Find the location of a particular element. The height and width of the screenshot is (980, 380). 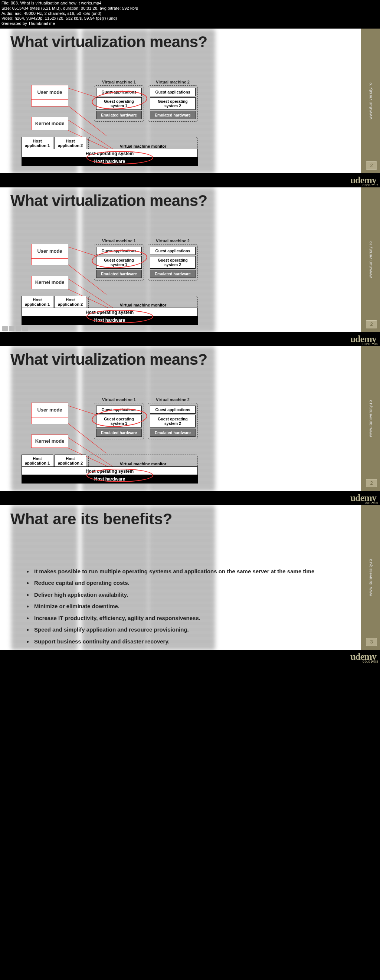

meta-generator: Generated by Thumbnail me is located at coordinates (190, 24).